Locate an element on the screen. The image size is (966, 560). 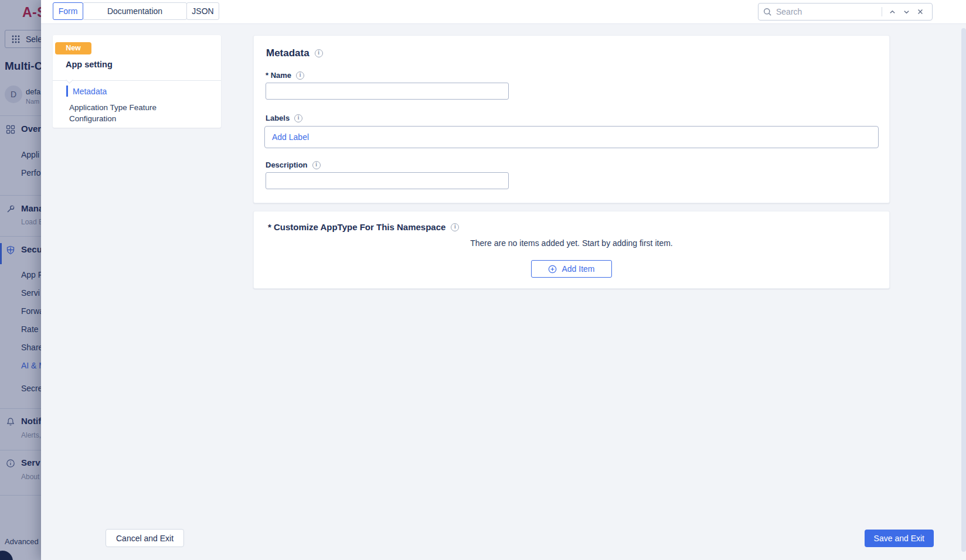
search-box is located at coordinates (845, 12).